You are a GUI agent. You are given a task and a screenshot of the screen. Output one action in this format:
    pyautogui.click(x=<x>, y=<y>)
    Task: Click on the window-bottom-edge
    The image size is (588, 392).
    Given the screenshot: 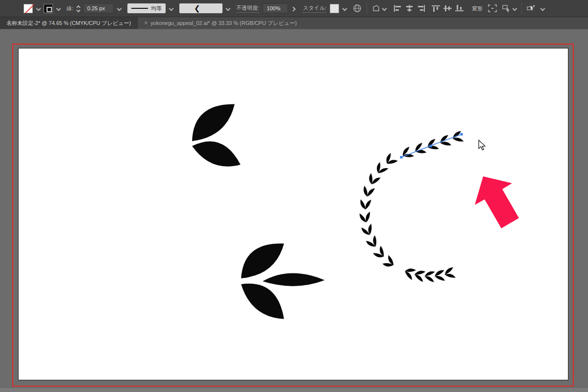 What is the action you would take?
    pyautogui.click(x=294, y=390)
    